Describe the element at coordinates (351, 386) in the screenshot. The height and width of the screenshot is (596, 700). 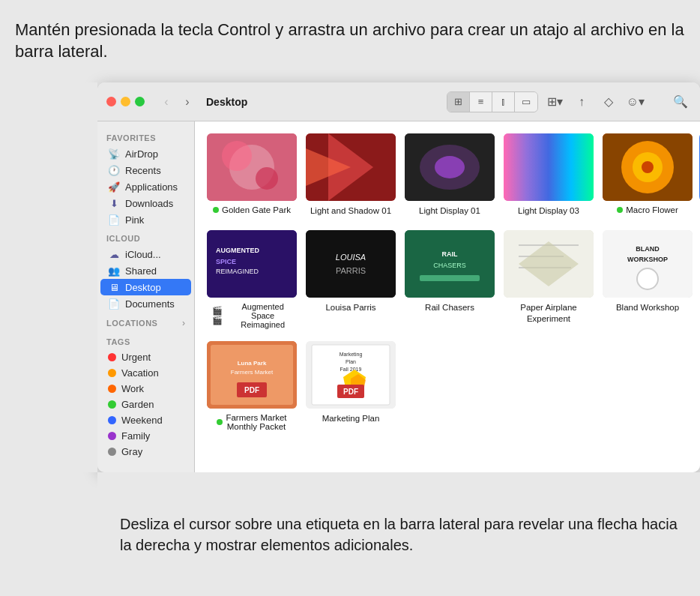
I see `list-item: Marketing Plan Fall 2019 PDF Marketing P…` at that location.